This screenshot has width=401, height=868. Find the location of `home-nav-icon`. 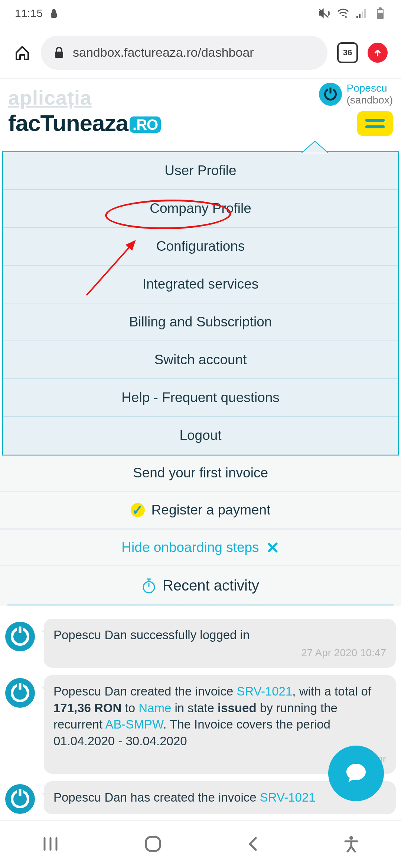

home-nav-icon is located at coordinates (153, 845).